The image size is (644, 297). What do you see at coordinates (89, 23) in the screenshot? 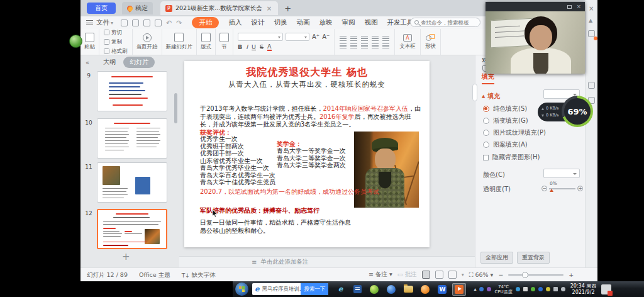
I see `main-menu-icon` at bounding box center [89, 23].